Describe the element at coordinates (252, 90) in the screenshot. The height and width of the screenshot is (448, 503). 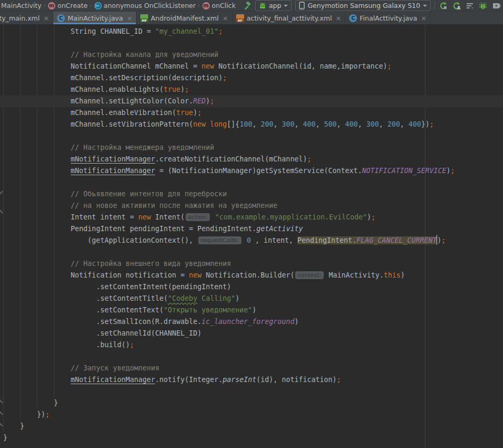
I see `code-line: mChannel.enableLights(true);` at that location.